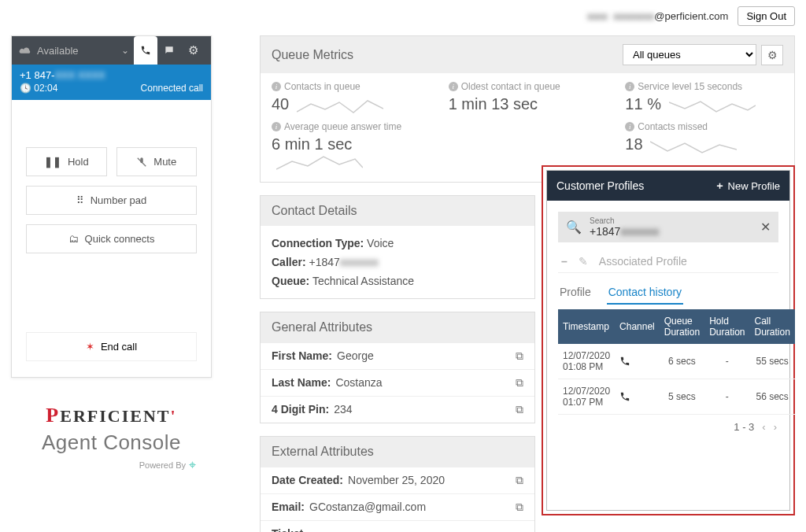  What do you see at coordinates (397, 484) in the screenshot?
I see `external-attributes-panel: External Attributes Date Created:Novembe…` at bounding box center [397, 484].